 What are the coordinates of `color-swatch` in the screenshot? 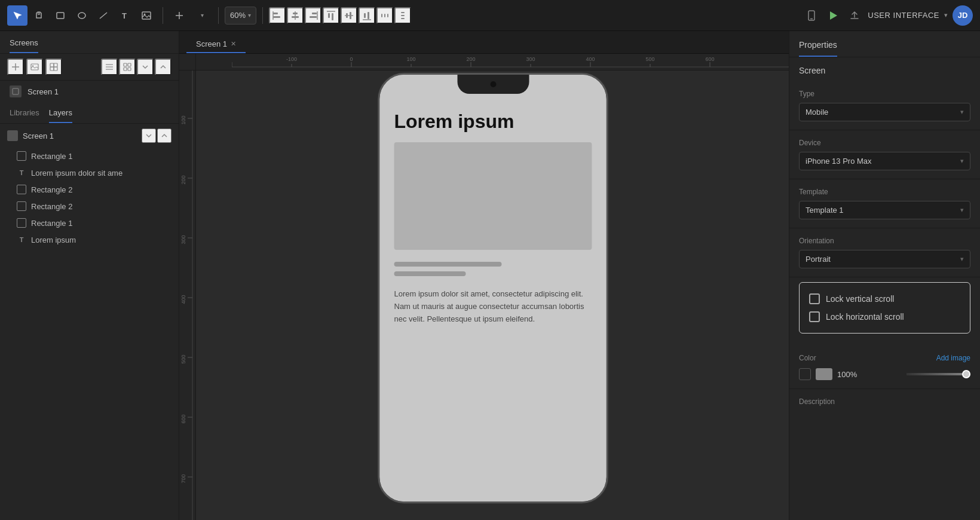 It's located at (824, 374).